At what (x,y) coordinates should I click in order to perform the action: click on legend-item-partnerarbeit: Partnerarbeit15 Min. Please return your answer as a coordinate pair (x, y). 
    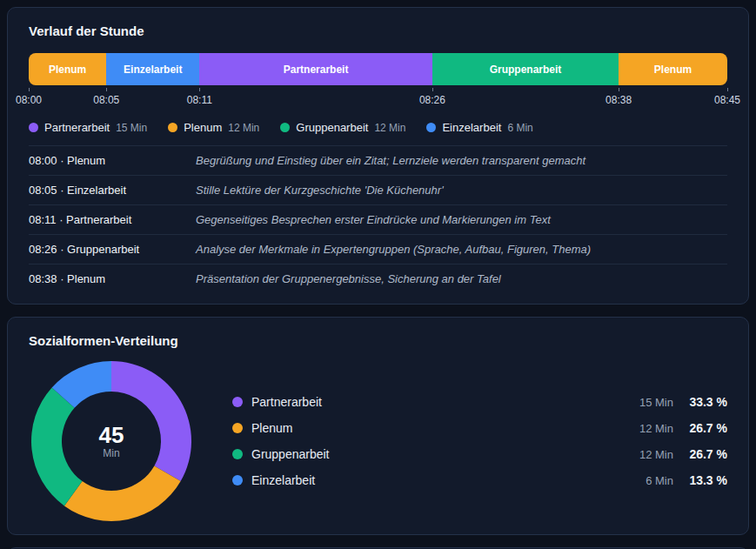
    Looking at the image, I should click on (88, 127).